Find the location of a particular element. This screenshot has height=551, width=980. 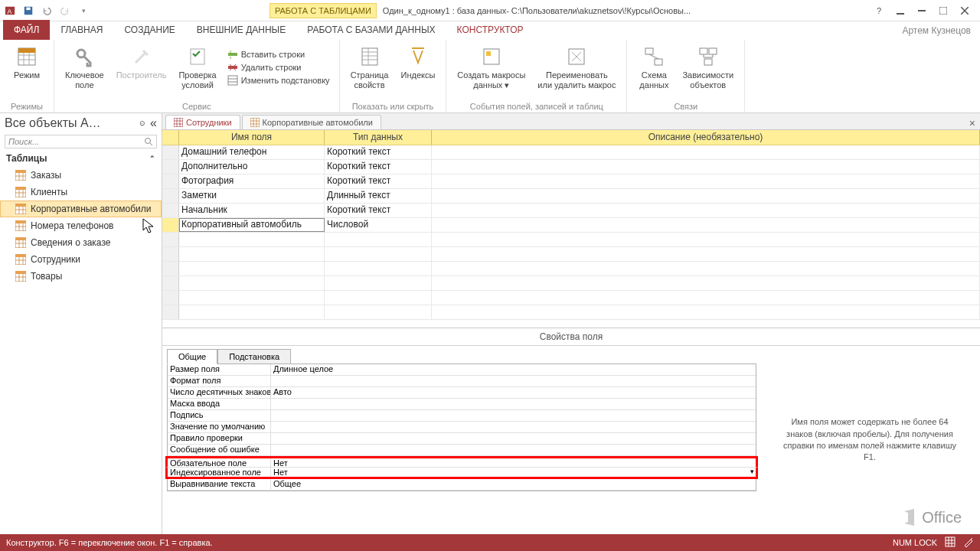

search-input: Поиск... is located at coordinates (81, 142).